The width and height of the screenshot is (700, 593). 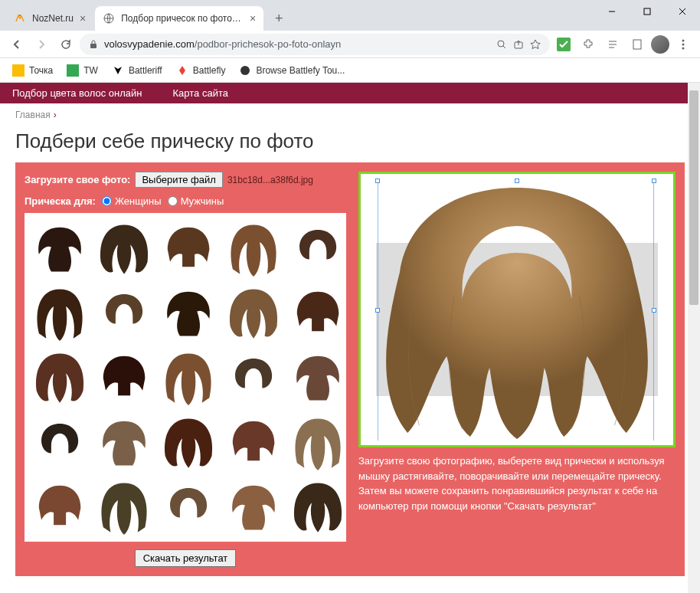 What do you see at coordinates (564, 44) in the screenshot?
I see `ext-checkmark-icon` at bounding box center [564, 44].